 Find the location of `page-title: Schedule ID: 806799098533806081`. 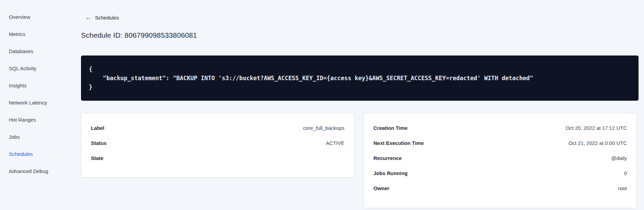

page-title: Schedule ID: 806799098533806081 is located at coordinates (139, 35).